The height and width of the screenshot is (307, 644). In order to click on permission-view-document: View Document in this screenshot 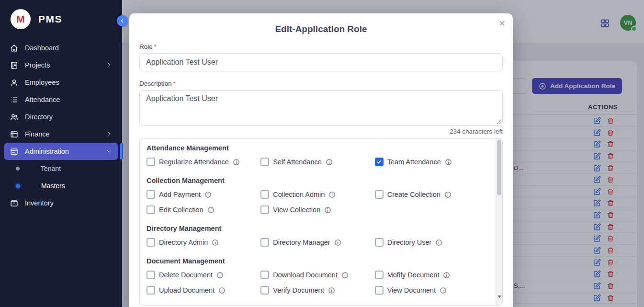, I will do `click(430, 290)`.